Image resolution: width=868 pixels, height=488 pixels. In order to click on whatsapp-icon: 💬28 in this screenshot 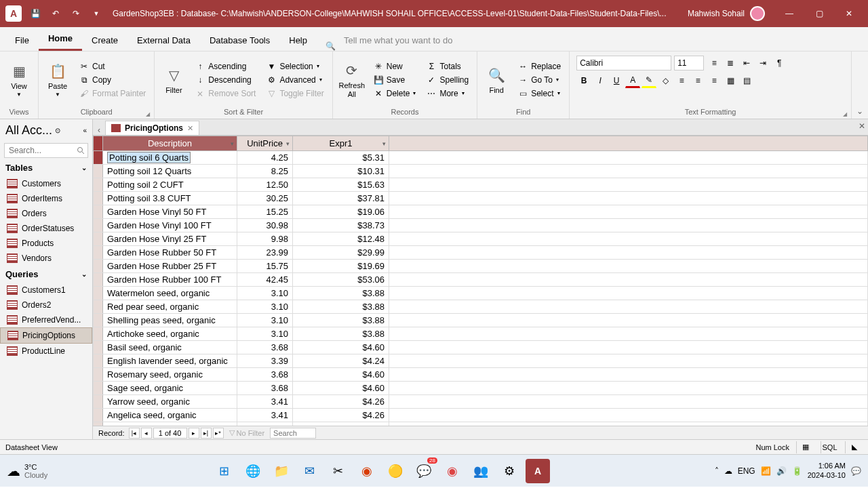, I will do `click(424, 471)`.